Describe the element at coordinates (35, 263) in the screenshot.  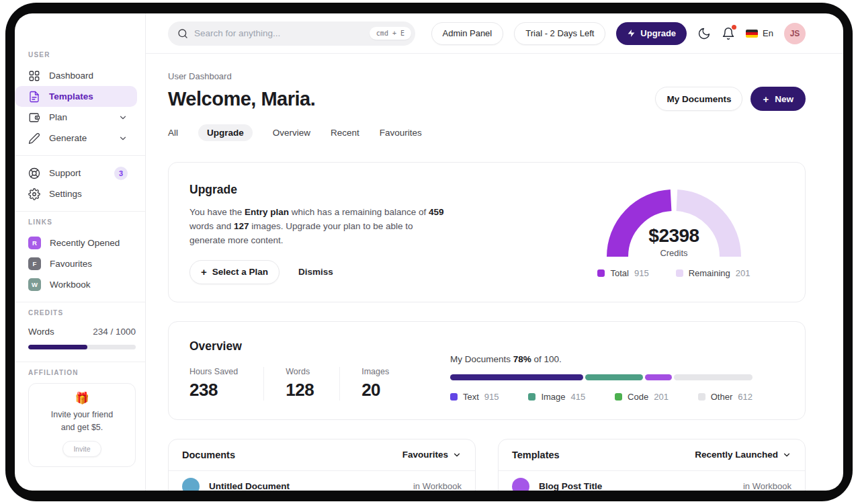
I see `link-initial-badge: F` at that location.